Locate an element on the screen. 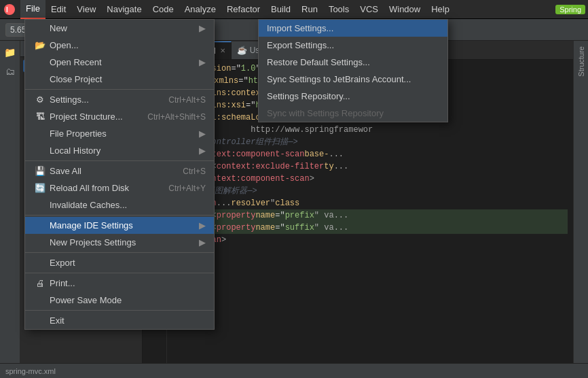  menu-item-save-all: 💾 Save All Ctrl+S is located at coordinates (120, 171).